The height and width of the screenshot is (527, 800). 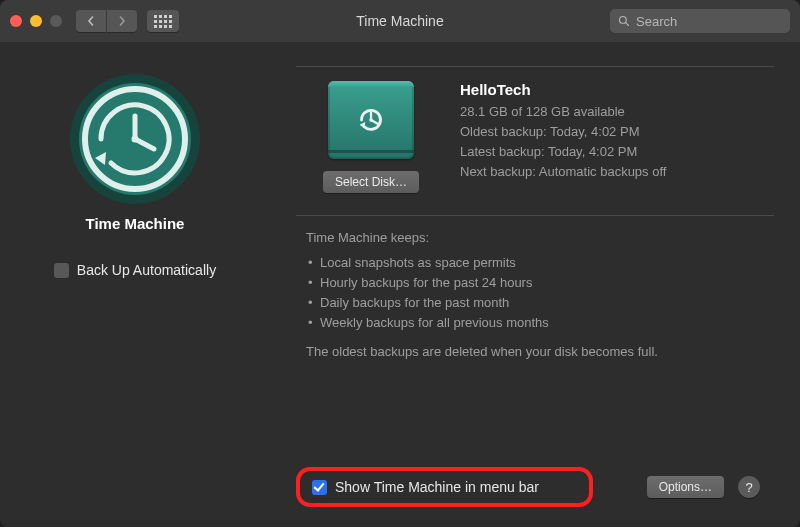 What do you see at coordinates (749, 487) in the screenshot?
I see `help-button: ?` at bounding box center [749, 487].